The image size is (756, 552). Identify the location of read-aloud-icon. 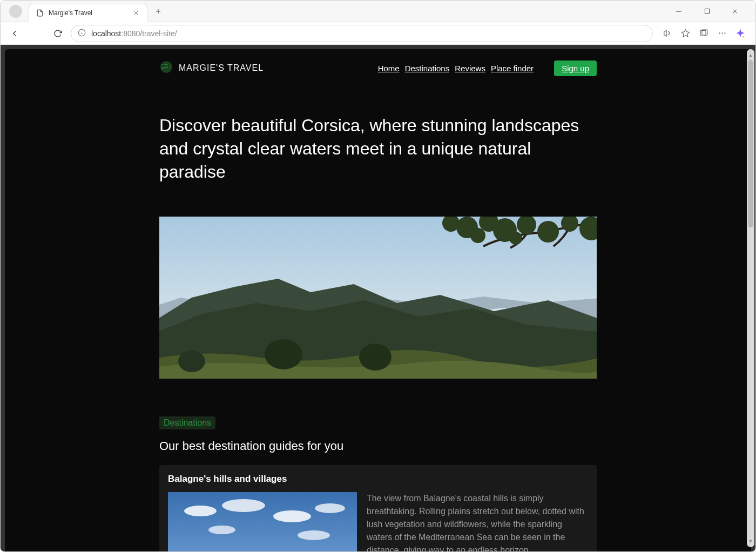
(667, 33).